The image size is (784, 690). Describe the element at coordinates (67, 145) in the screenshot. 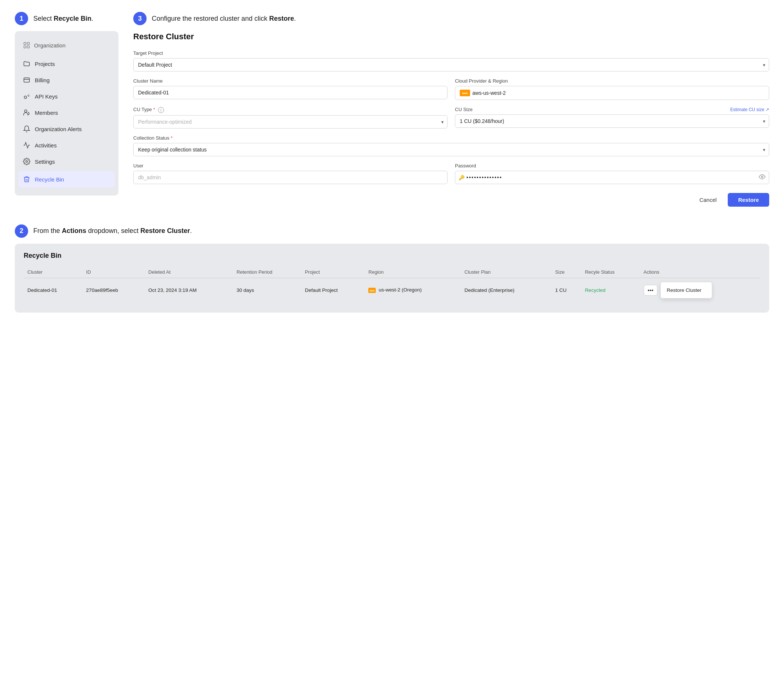

I see `sidebar-item-activities: Activities` at that location.